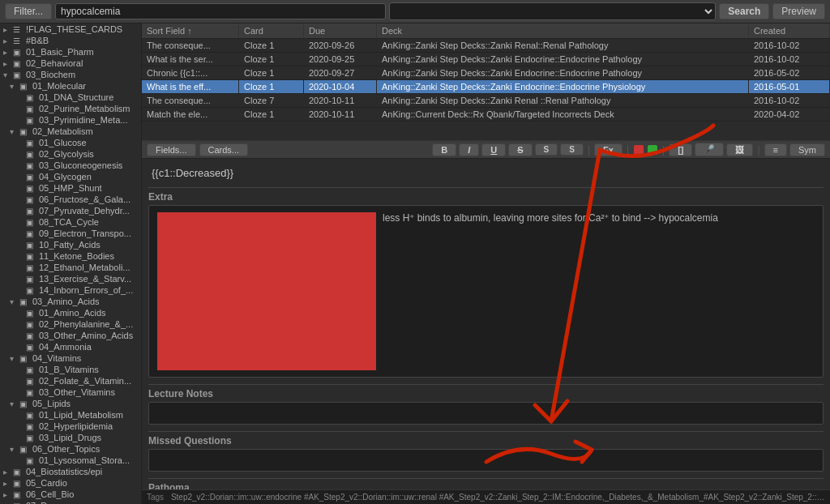 The height and width of the screenshot is (504, 830). Describe the element at coordinates (71, 494) in the screenshot. I see `sidebar-item-06_cell_bio: ▸▣06_Cell_Bio` at that location.